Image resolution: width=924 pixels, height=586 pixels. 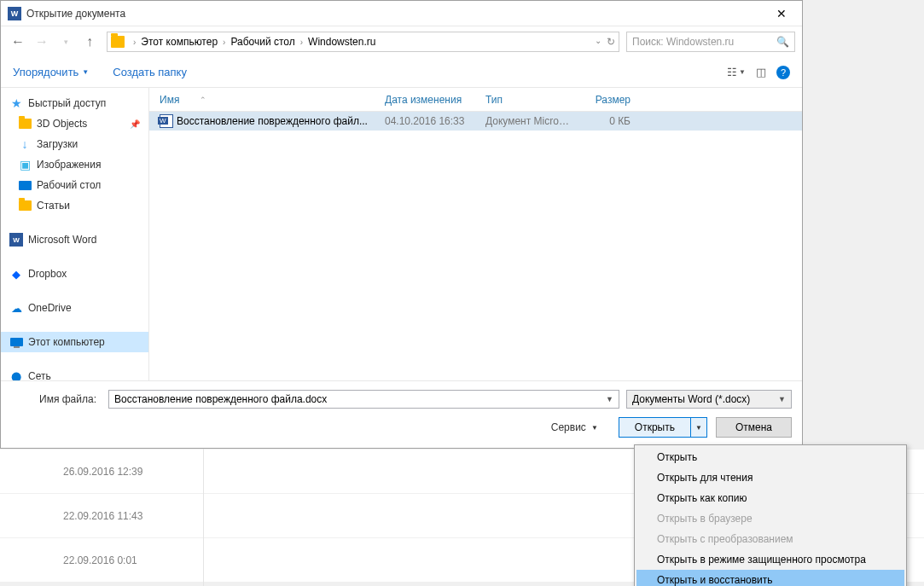 What do you see at coordinates (606, 121) in the screenshot?
I see `file-size: 0 КБ` at bounding box center [606, 121].